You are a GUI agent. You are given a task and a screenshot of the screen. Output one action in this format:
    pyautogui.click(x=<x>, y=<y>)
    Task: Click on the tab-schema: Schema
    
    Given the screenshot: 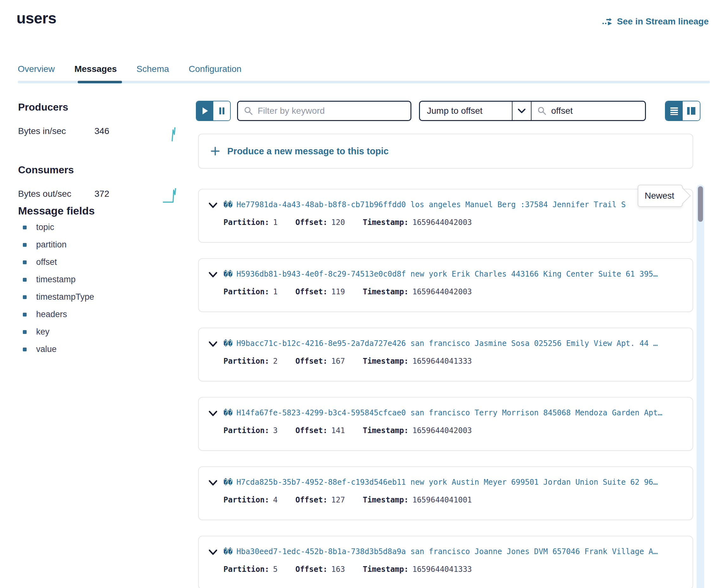 What is the action you would take?
    pyautogui.click(x=153, y=71)
    